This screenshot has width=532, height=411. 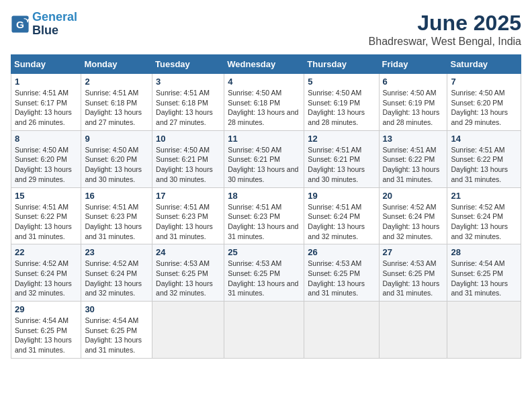 I want to click on header-tuesday: Tuesday, so click(x=188, y=64).